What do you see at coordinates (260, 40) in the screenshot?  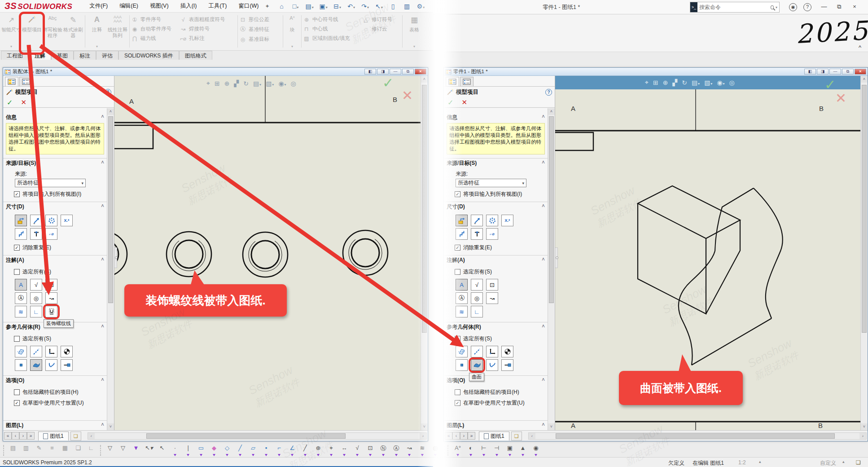 I see `datum-target-button: ◎基准目标` at bounding box center [260, 40].